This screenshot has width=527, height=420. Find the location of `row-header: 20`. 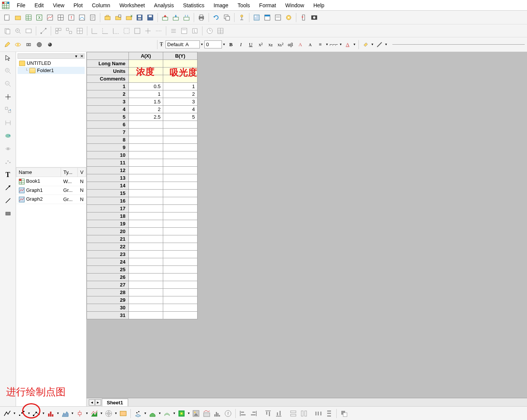

row-header: 20 is located at coordinates (108, 232).